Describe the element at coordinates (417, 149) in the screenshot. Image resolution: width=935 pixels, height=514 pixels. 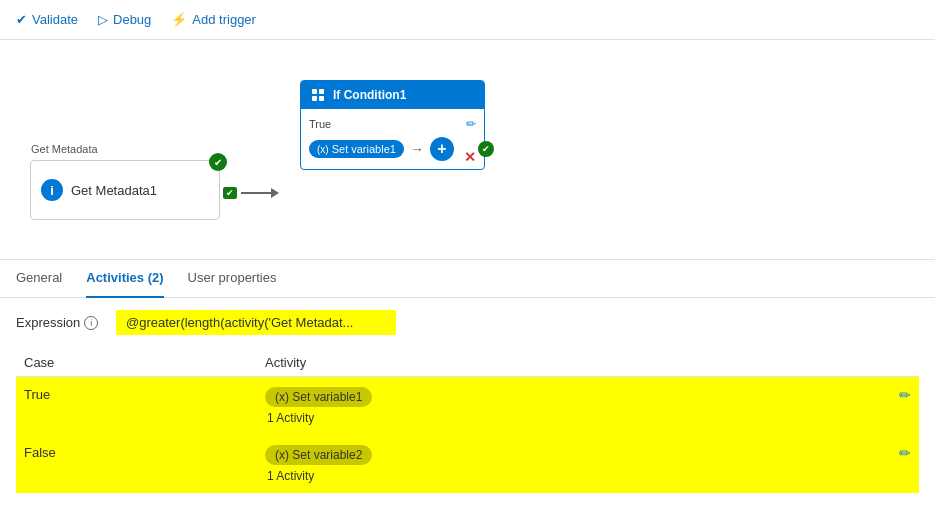
I see `arrow-icon: →` at that location.